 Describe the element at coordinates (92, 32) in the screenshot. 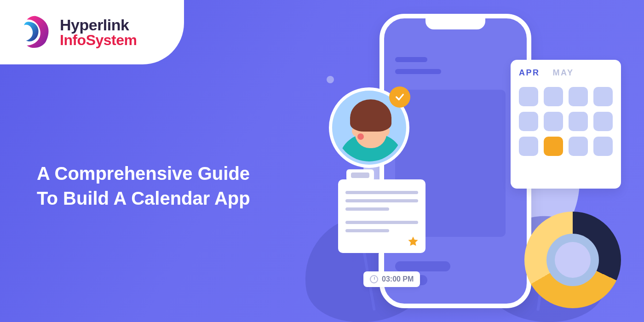

I see `brand-logo-card: Hyperlink InfoSystem` at that location.